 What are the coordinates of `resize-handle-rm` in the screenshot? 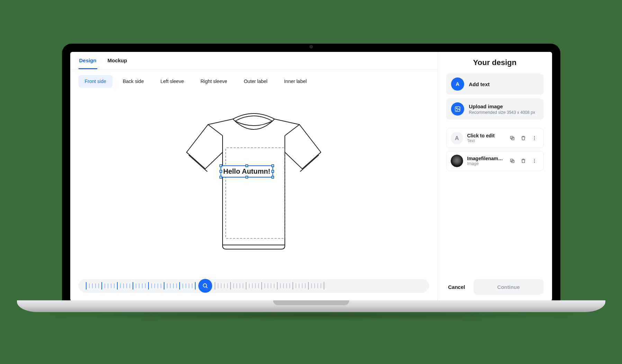 It's located at (273, 171).